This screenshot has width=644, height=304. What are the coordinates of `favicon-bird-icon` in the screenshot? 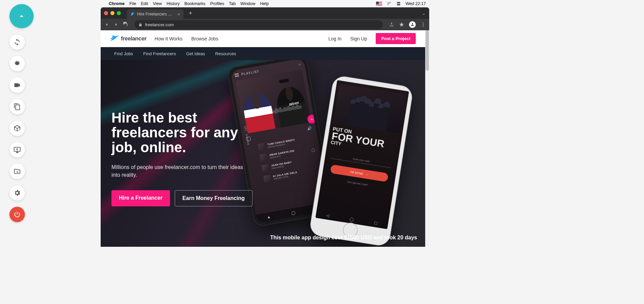 It's located at (133, 14).